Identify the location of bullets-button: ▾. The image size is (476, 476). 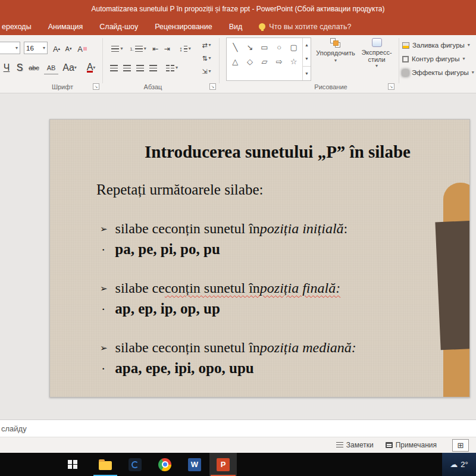
(117, 49).